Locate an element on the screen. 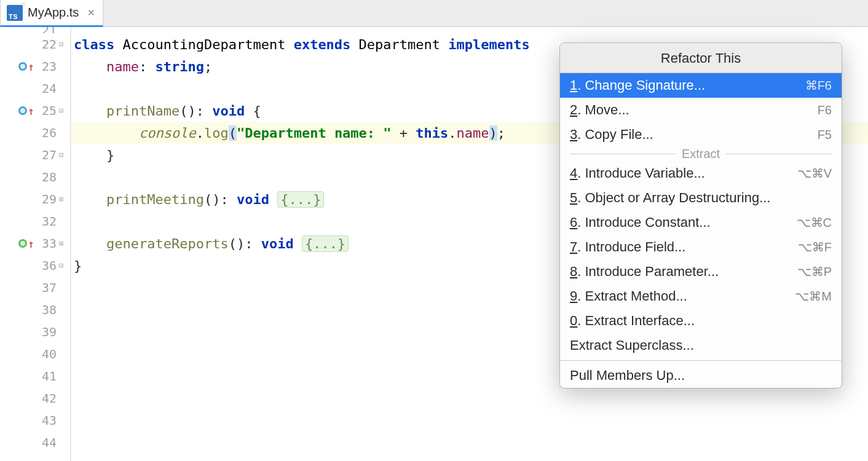 The image size is (868, 461). keyboard-shortcut: ⌘F6 is located at coordinates (819, 85).